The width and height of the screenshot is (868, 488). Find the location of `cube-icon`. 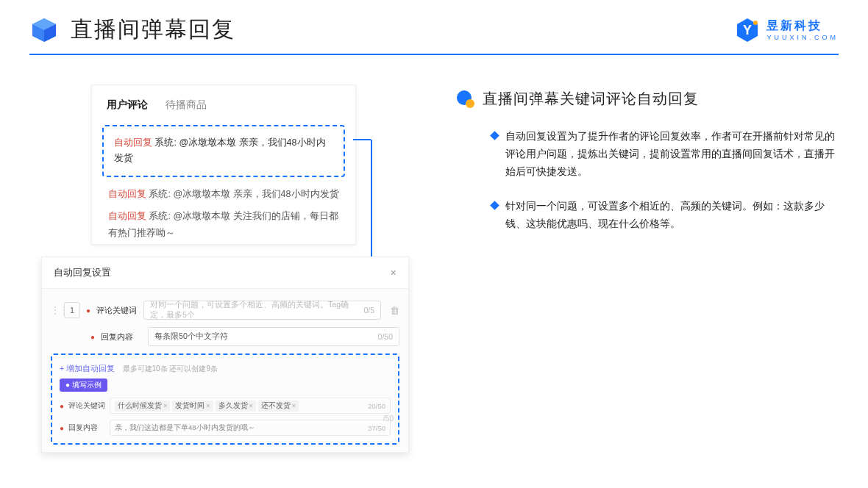

cube-icon is located at coordinates (44, 30).